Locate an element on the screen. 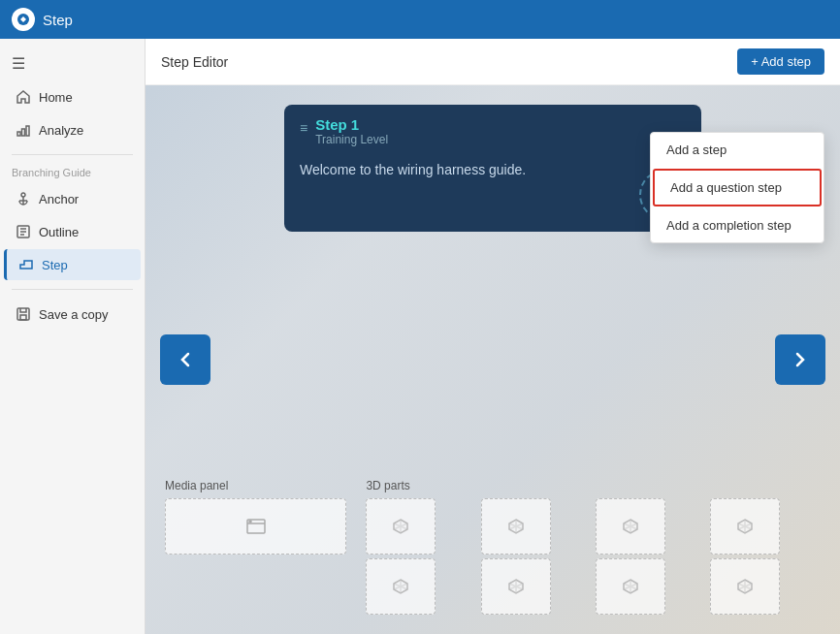 Image resolution: width=840 pixels, height=634 pixels. sidebar-item-save-copy-label: Save a copy is located at coordinates (74, 314).